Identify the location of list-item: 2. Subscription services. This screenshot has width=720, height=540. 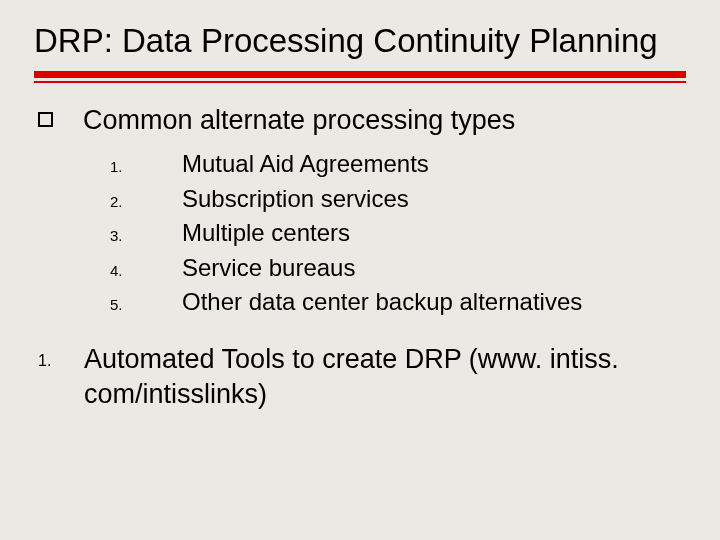
(362, 199).